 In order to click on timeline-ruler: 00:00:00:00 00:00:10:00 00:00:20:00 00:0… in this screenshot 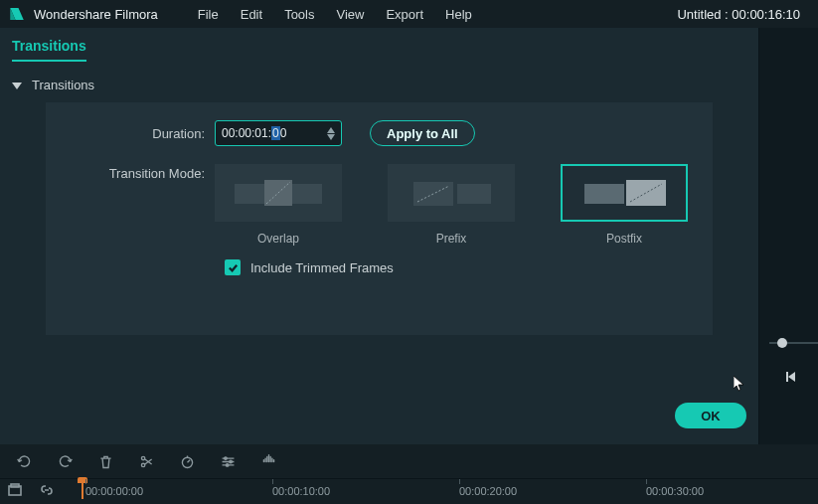, I will do `click(409, 491)`.